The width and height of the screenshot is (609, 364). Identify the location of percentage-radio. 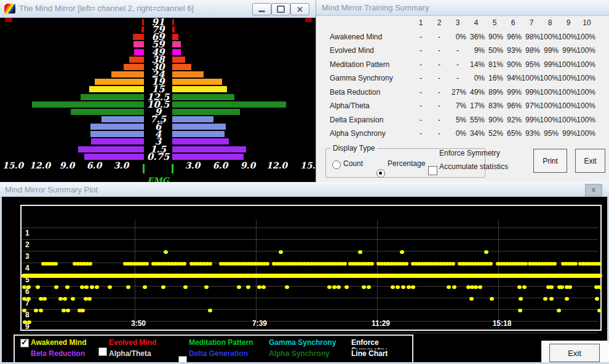
(381, 173).